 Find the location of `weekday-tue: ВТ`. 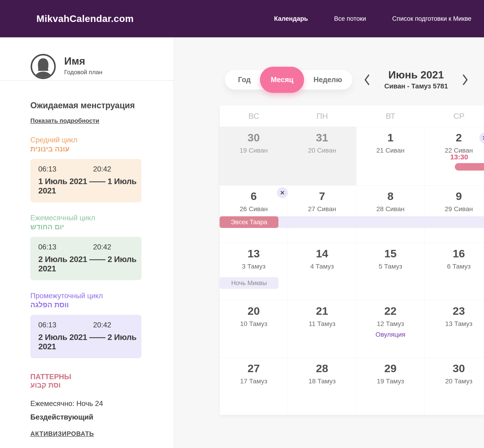

weekday-tue: ВТ is located at coordinates (391, 116).